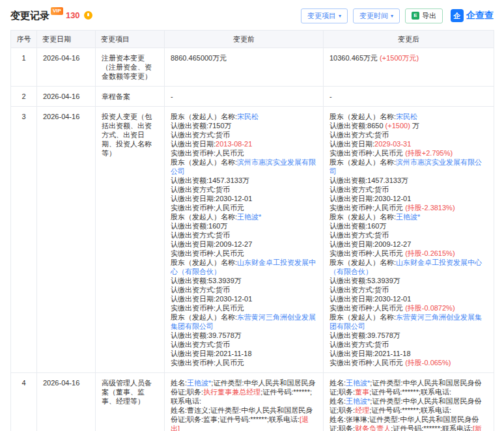 The width and height of the screenshot is (504, 431). What do you see at coordinates (392, 16) in the screenshot?
I see `chevron-down-icon: ▾` at bounding box center [392, 16].